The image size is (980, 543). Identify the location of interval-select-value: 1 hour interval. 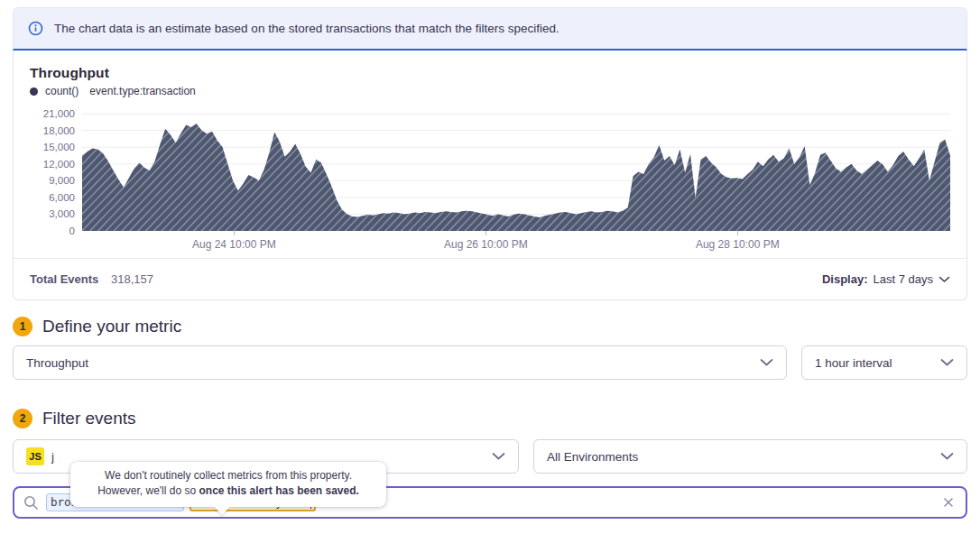
(854, 363).